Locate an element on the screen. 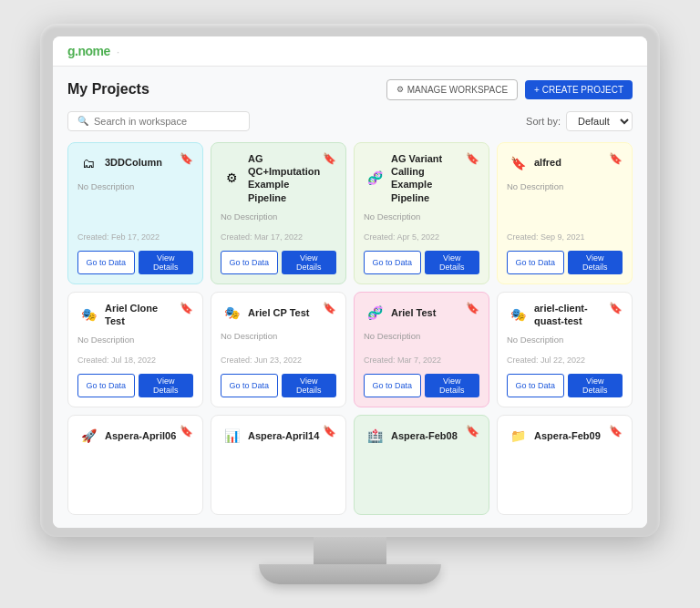  logo-rest: .nome is located at coordinates (93, 51).